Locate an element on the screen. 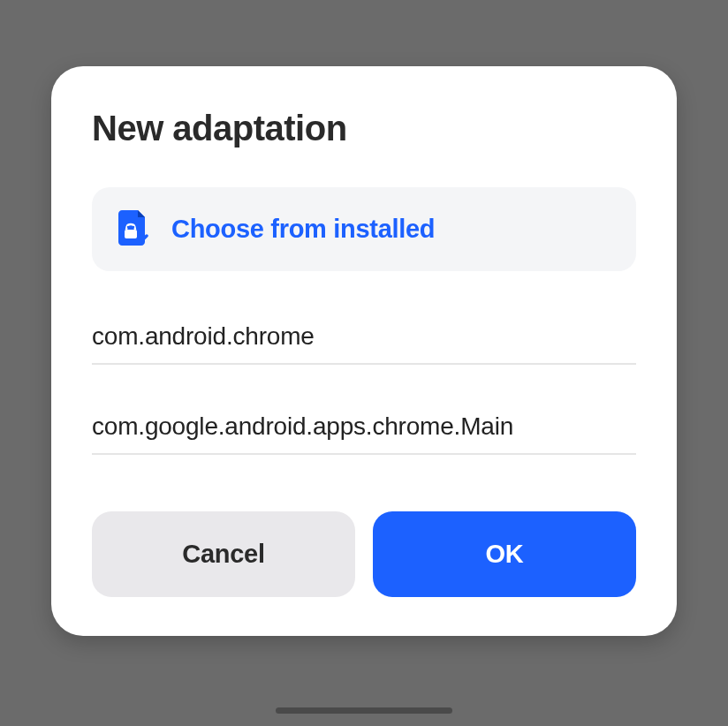 This screenshot has height=726, width=728. cancel-button: Cancel is located at coordinates (224, 555).